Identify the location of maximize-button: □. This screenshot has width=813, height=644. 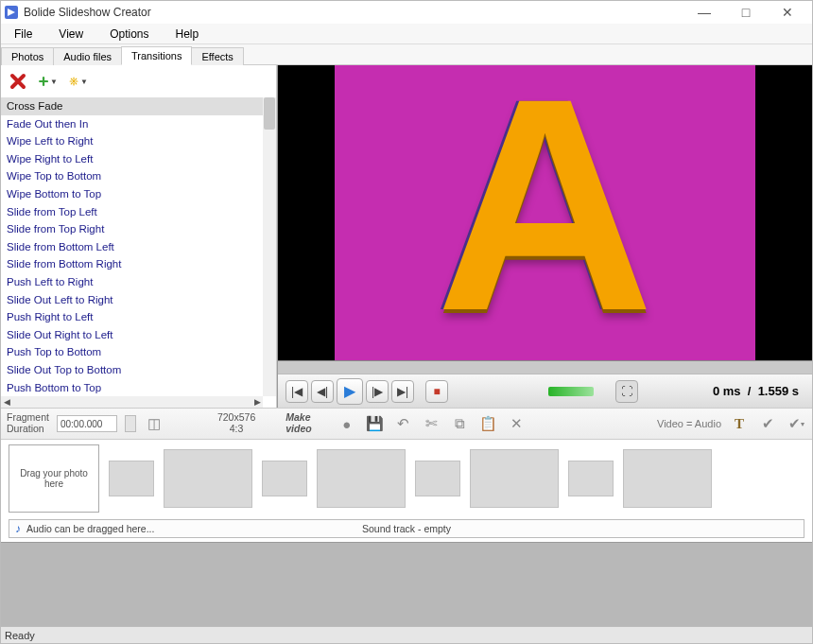
(746, 12).